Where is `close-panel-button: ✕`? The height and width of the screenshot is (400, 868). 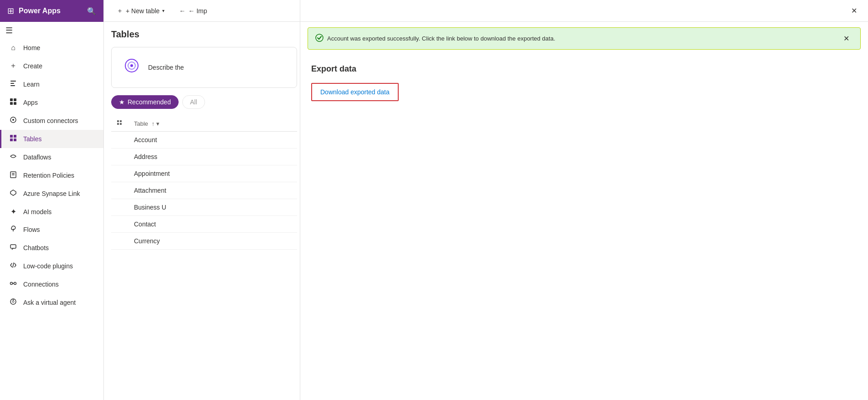 close-panel-button: ✕ is located at coordinates (854, 11).